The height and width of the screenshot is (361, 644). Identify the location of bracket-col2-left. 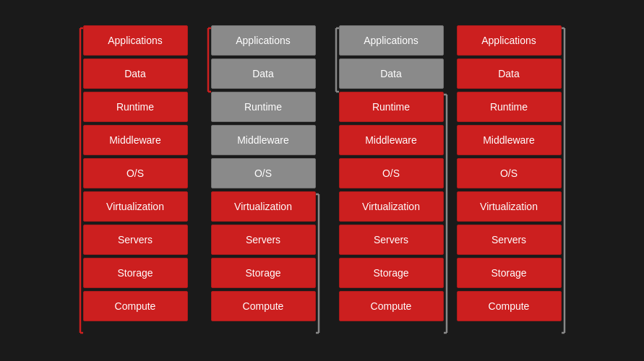
(206, 180).